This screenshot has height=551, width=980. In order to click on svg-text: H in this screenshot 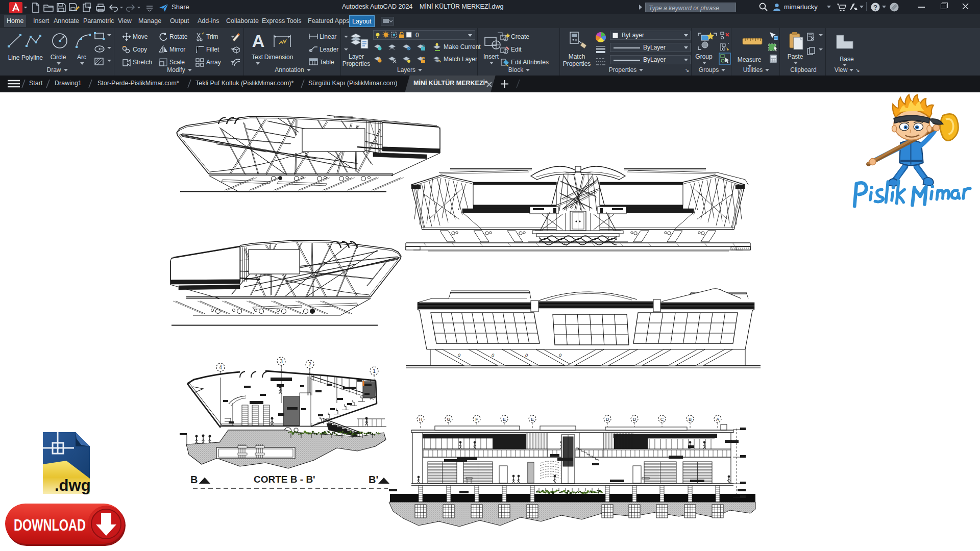, I will do `click(421, 419)`.